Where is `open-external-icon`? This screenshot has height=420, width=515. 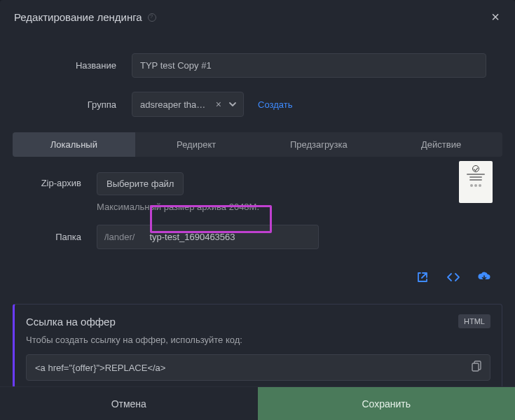 open-external-icon is located at coordinates (423, 277).